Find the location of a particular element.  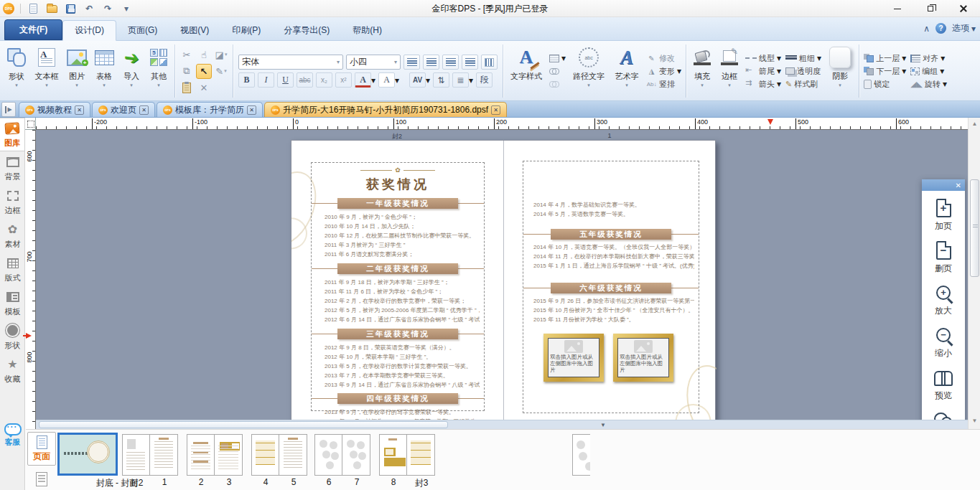

paragraph-settings-button: 段 is located at coordinates (484, 80).